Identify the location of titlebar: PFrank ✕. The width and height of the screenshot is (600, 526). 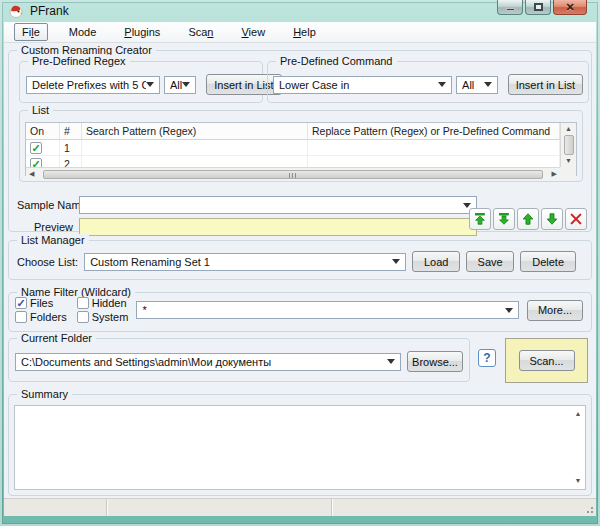
(300, 11).